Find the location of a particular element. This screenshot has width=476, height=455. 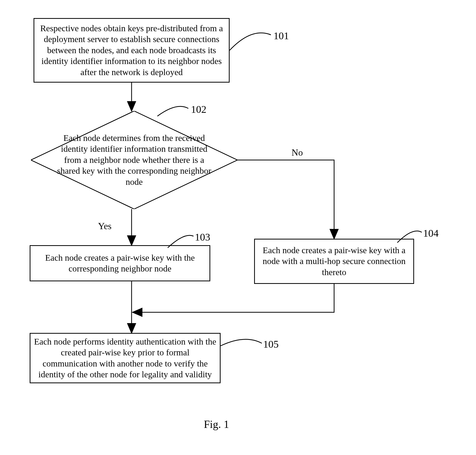

step-102-label: 102 is located at coordinates (199, 109).